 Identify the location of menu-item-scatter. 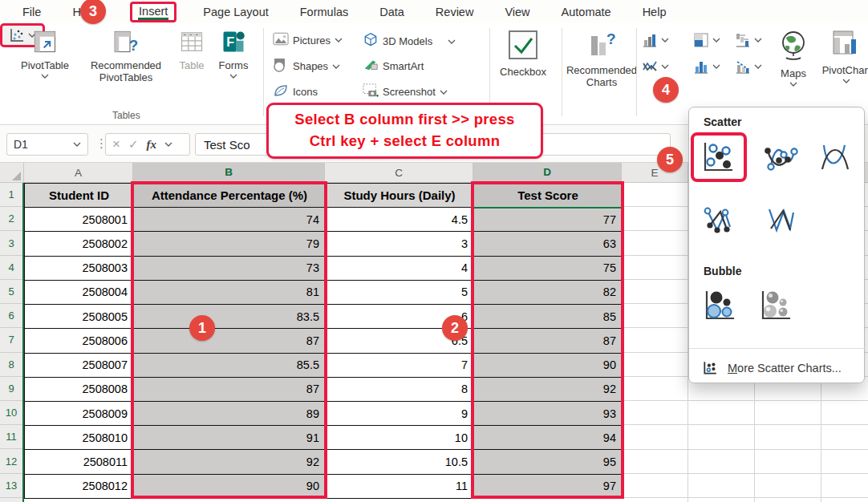
(718, 157).